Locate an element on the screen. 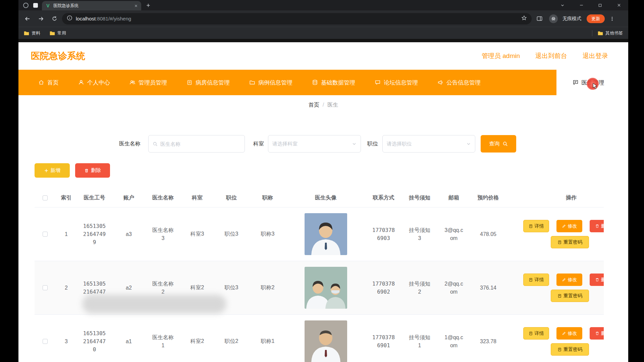  table-row: 1 165130521647499 a3 医生名称3 科室3 职位3 职称3 1… is located at coordinates (319, 234).